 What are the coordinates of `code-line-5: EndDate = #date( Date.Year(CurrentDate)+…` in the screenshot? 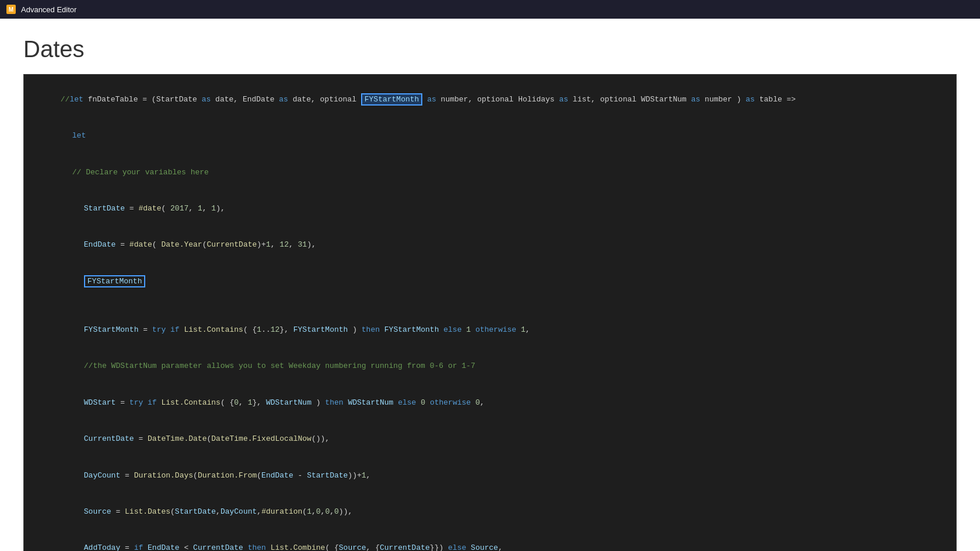 It's located at (490, 245).